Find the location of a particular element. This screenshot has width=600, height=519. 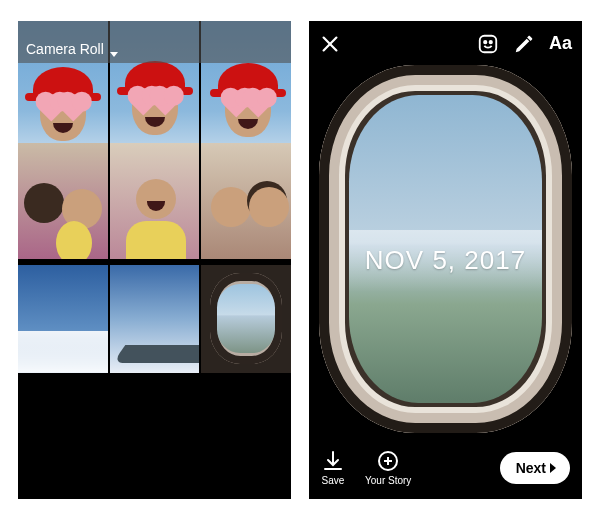

close-icon is located at coordinates (330, 44).